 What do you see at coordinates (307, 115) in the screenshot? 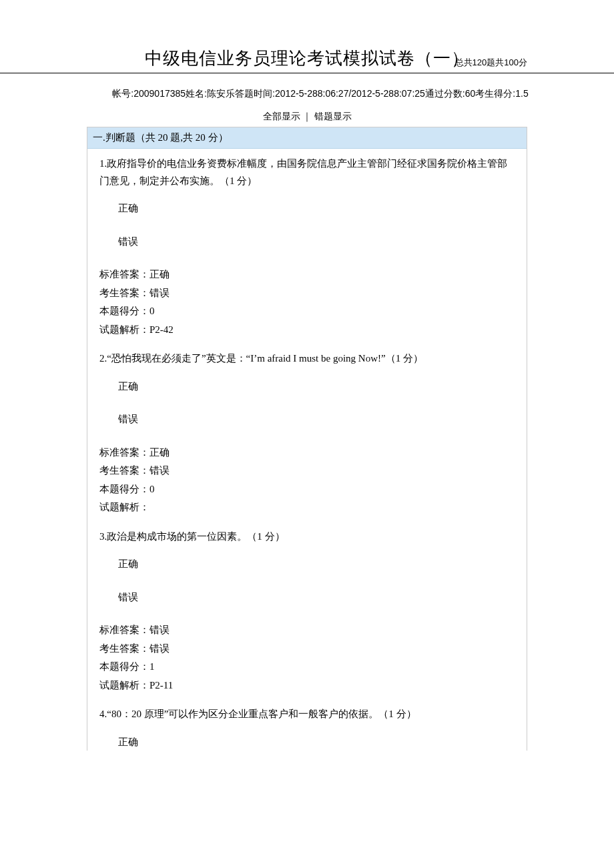
I see `display-toggle: 全部显示 ｜ 错题显示` at bounding box center [307, 115].